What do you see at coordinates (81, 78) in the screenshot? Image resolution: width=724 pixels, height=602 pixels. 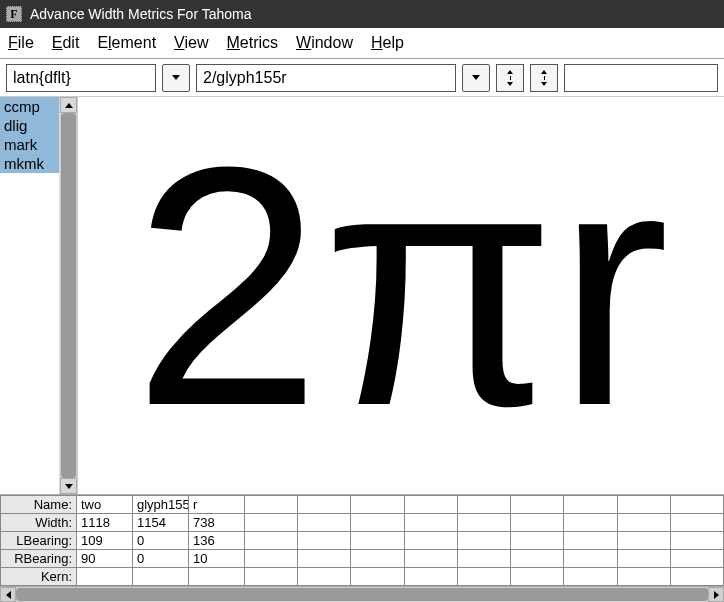 I see `script-lang-input` at bounding box center [81, 78].